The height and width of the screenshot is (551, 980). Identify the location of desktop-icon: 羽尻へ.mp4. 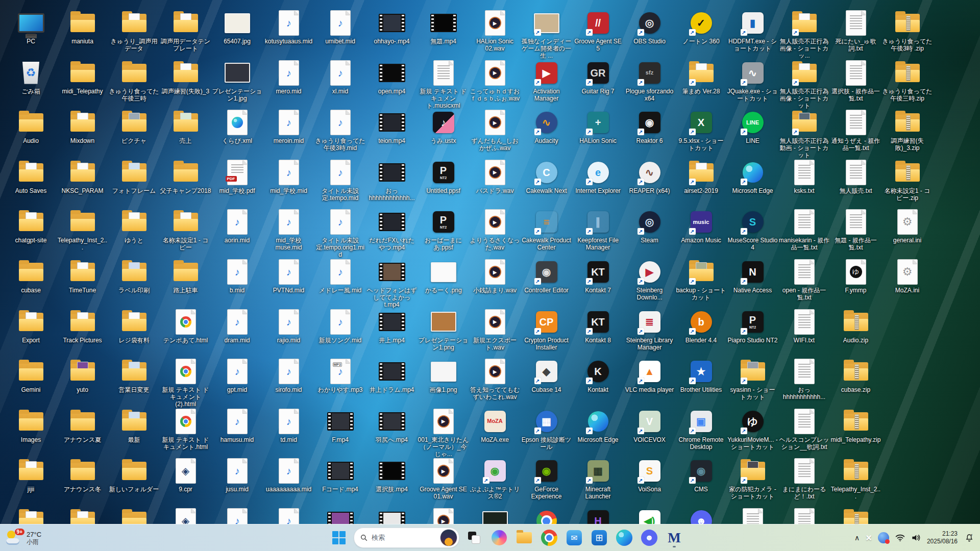
(392, 425).